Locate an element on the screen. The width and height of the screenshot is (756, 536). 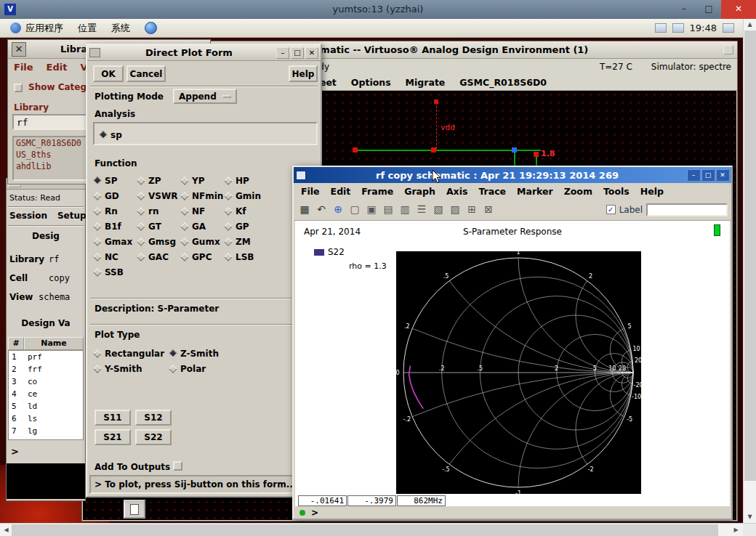
plot-s12-button: S12 is located at coordinates (153, 418).